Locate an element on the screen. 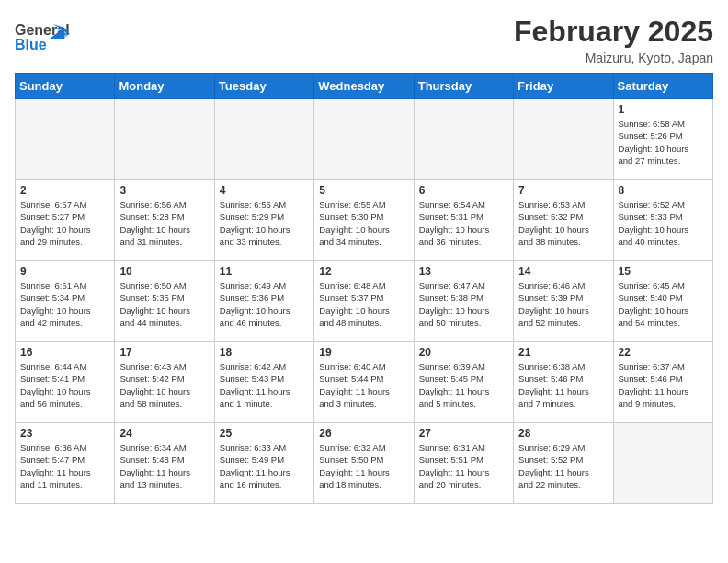 This screenshot has width=728, height=563. day-number: 7 is located at coordinates (563, 190).